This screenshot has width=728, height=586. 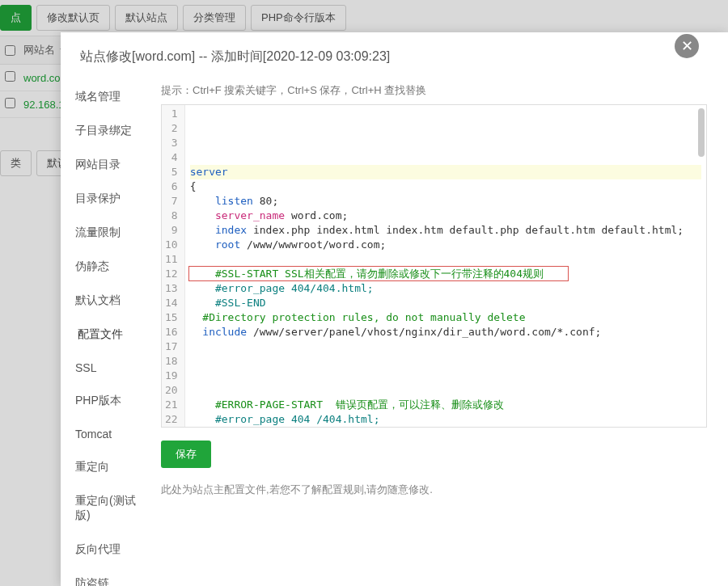 What do you see at coordinates (171, 129) in the screenshot?
I see `line-number: 2` at bounding box center [171, 129].